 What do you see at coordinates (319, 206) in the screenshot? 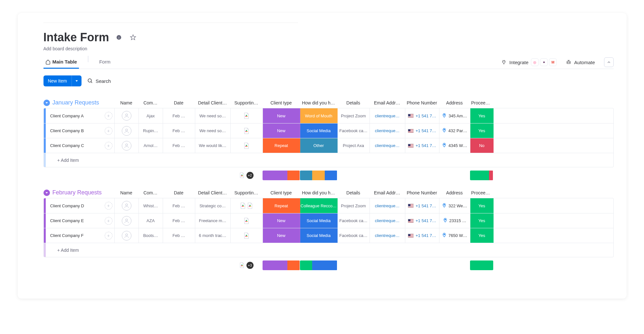
I see `how-heard-cell: Colleague Recco…` at bounding box center [319, 206].